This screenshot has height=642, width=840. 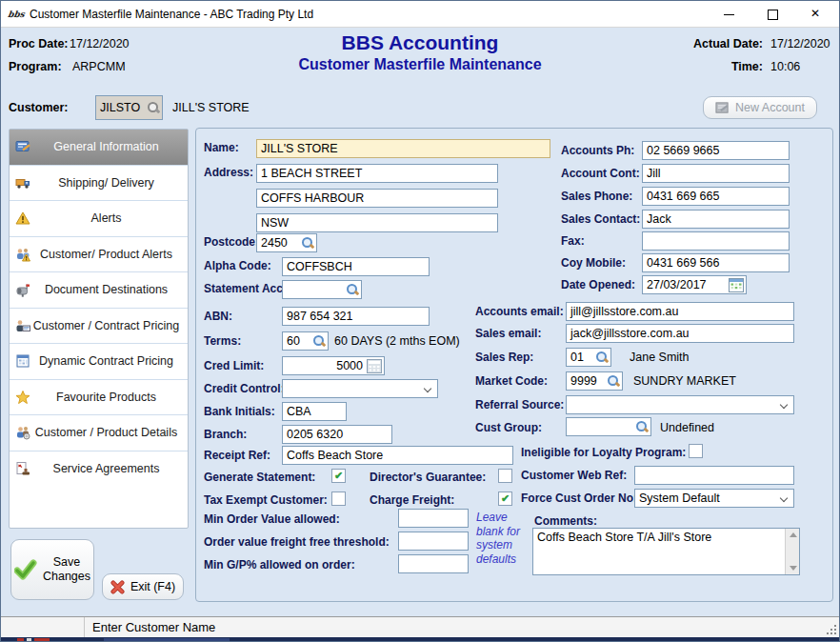 I want to click on min-order-value-input, so click(x=433, y=518).